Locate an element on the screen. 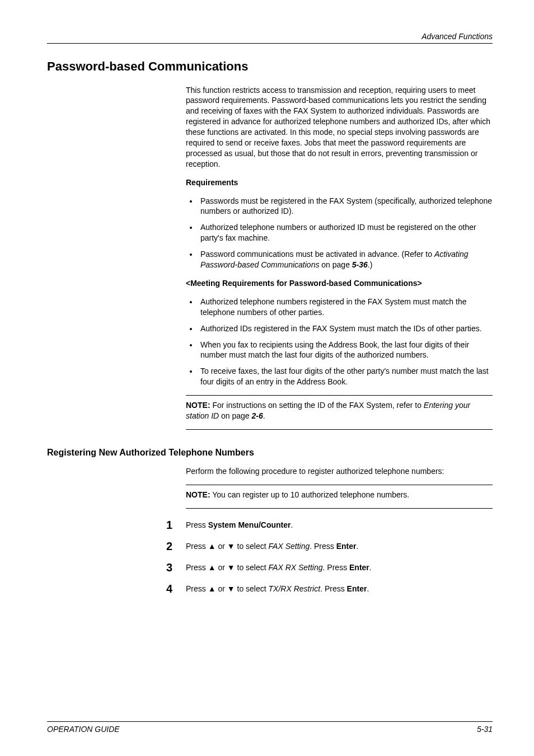 The height and width of the screenshot is (756, 534). note-block: NOTE: You can register up to 10 authoriz… is located at coordinates (339, 497).